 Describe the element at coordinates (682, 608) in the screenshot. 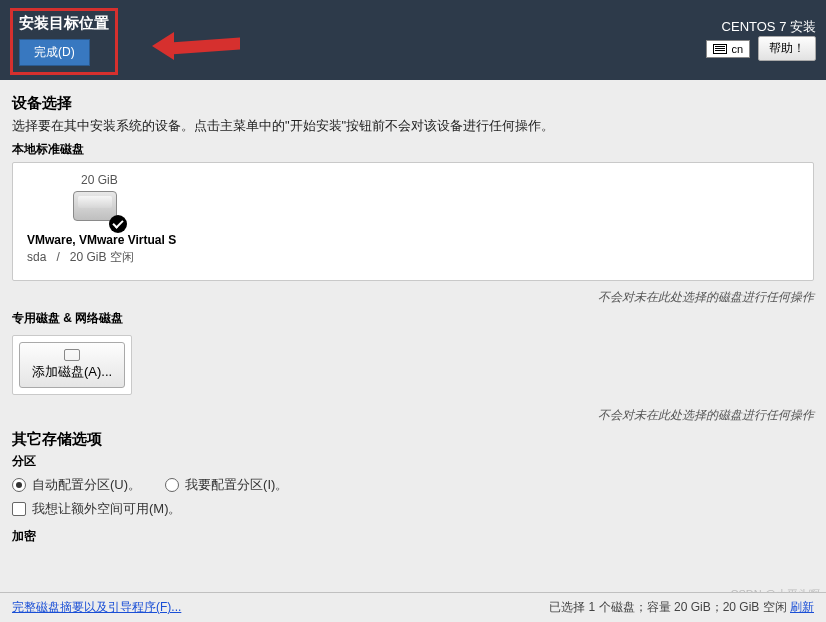

I see `selection-status: 已选择 1 个磁盘；容量 20 GiB；20 GiB 空闲 刷新` at that location.